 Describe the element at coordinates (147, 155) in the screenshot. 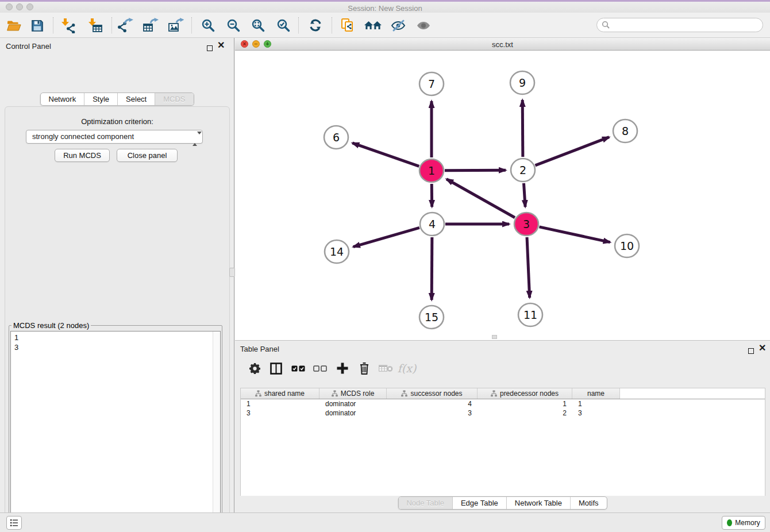

I see `close-panel-button: Close panel` at that location.